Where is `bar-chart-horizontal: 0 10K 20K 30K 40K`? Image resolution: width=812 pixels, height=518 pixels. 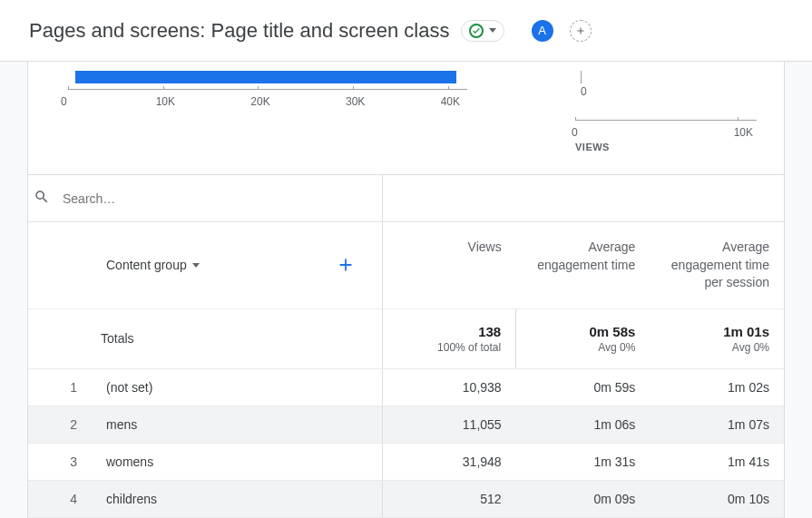
bar-chart-horizontal: 0 10K 20K 30K 40K is located at coordinates (316, 107).